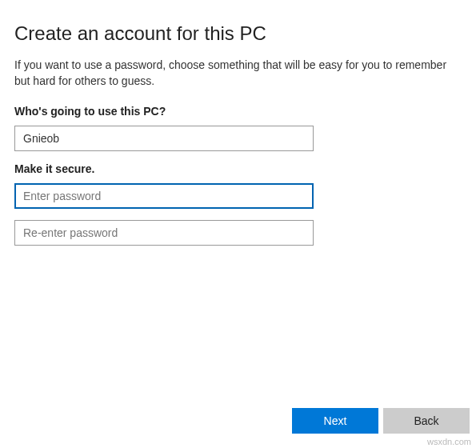 This screenshot has height=448, width=476. Describe the element at coordinates (381, 421) in the screenshot. I see `footer-buttons: Next Back` at that location.